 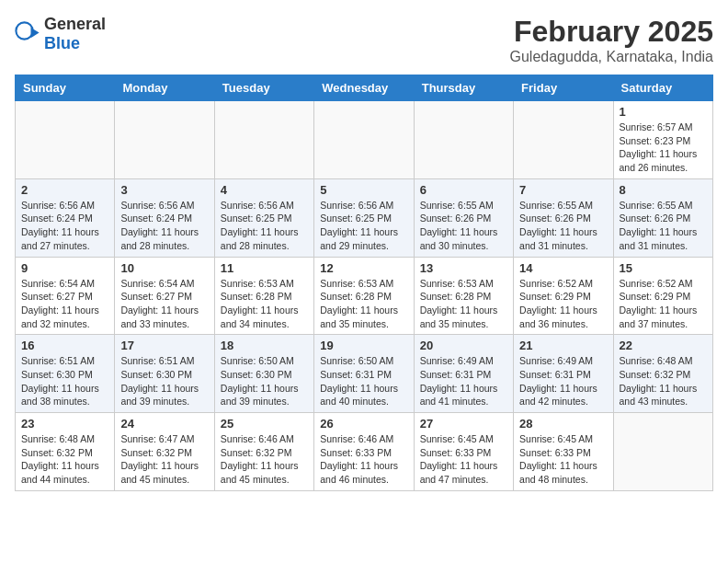 What do you see at coordinates (165, 373) in the screenshot?
I see `calendar-cell: 17Sunrise: 6:51 AM Sunset: 6:30 PM Dayli…` at bounding box center [165, 373].